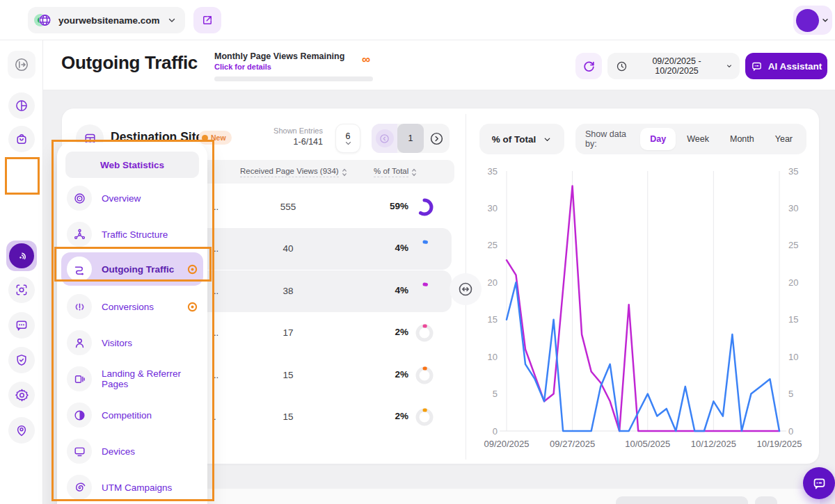  What do you see at coordinates (132, 234) in the screenshot?
I see `menu-item-traffic-structure: Traffic Structure` at bounding box center [132, 234].